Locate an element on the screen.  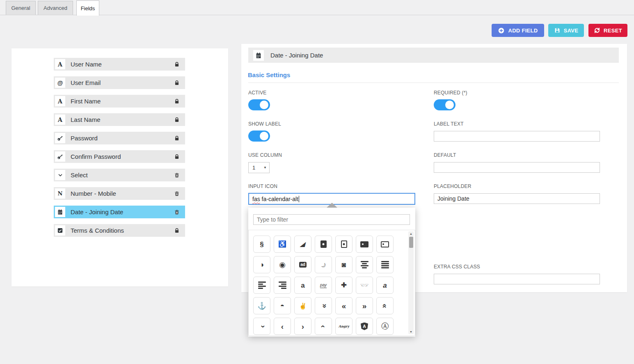
icon-option-accusoft: ◢ is located at coordinates (303, 244).